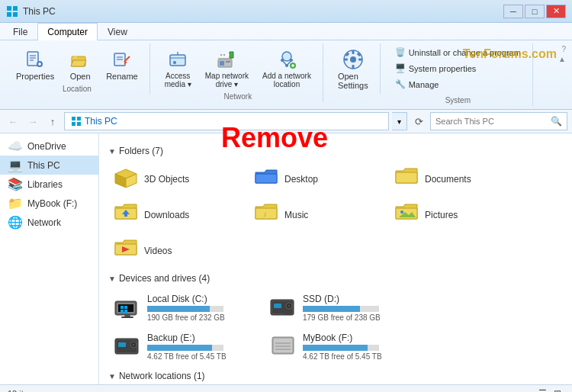  What do you see at coordinates (126, 178) in the screenshot?
I see `folder-3d-icon` at bounding box center [126, 178].